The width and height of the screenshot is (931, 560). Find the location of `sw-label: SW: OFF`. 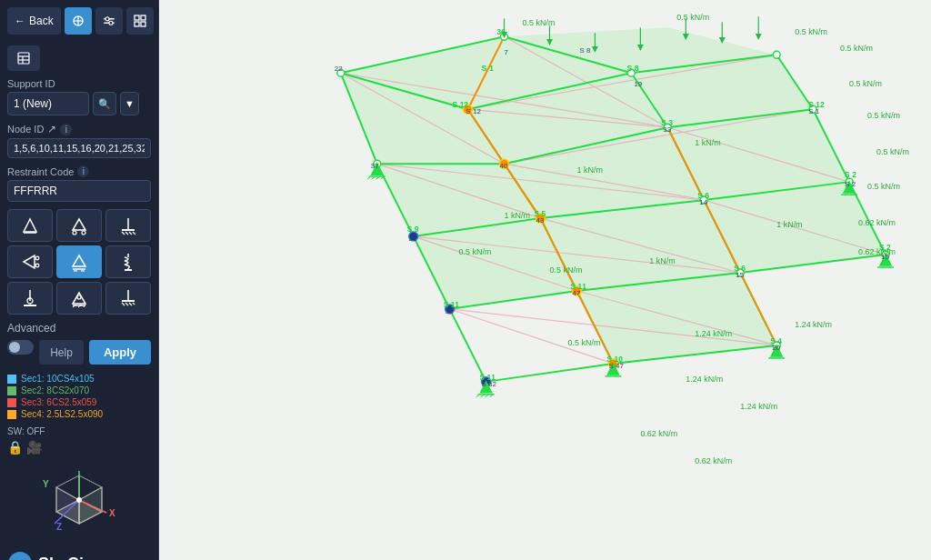

sw-label: SW: OFF is located at coordinates (25, 431).